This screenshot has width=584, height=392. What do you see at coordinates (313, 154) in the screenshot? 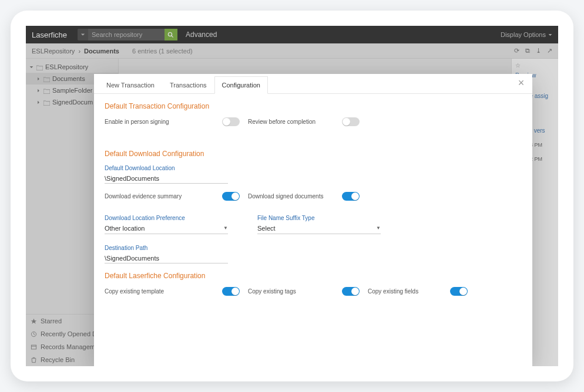
I see `section-title-download: Default Download Configuration` at bounding box center [313, 154].